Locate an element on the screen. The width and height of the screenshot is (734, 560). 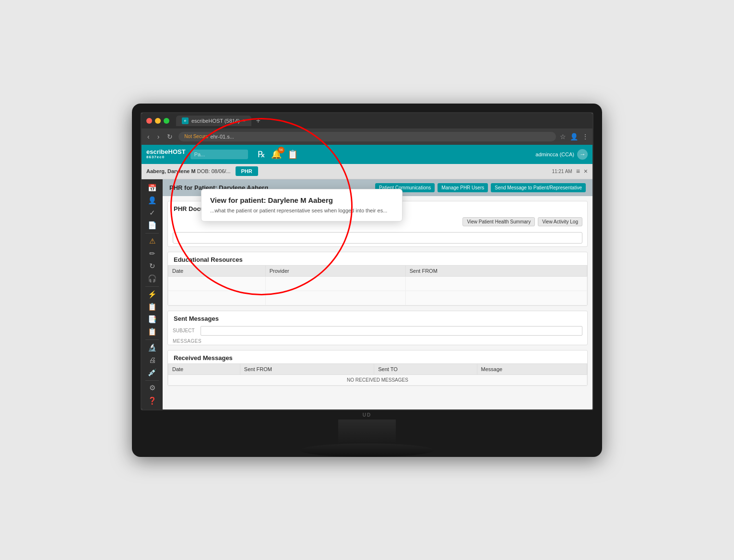
tooltip-title: View for patient: Darylene M Aaberg is located at coordinates (302, 200).